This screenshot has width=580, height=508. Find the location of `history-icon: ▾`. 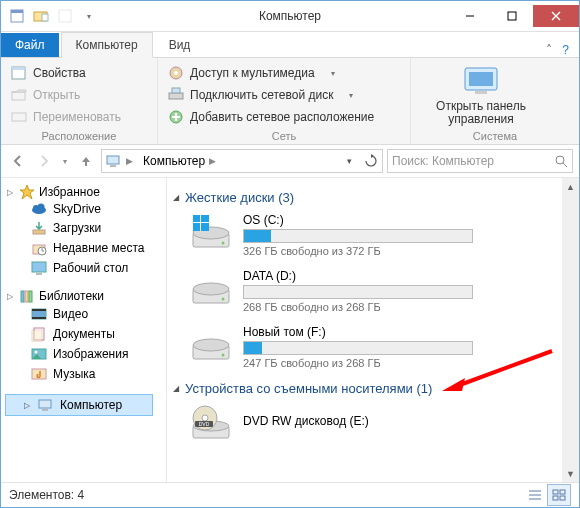

history-icon: ▾ is located at coordinates (65, 161).